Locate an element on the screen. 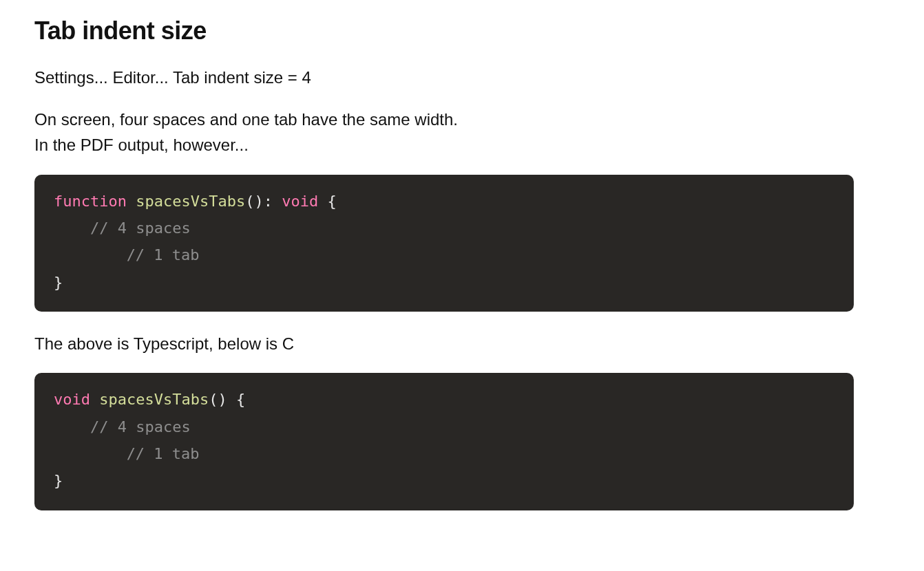  c-comment-1-tab: // 1 tab is located at coordinates (127, 454).